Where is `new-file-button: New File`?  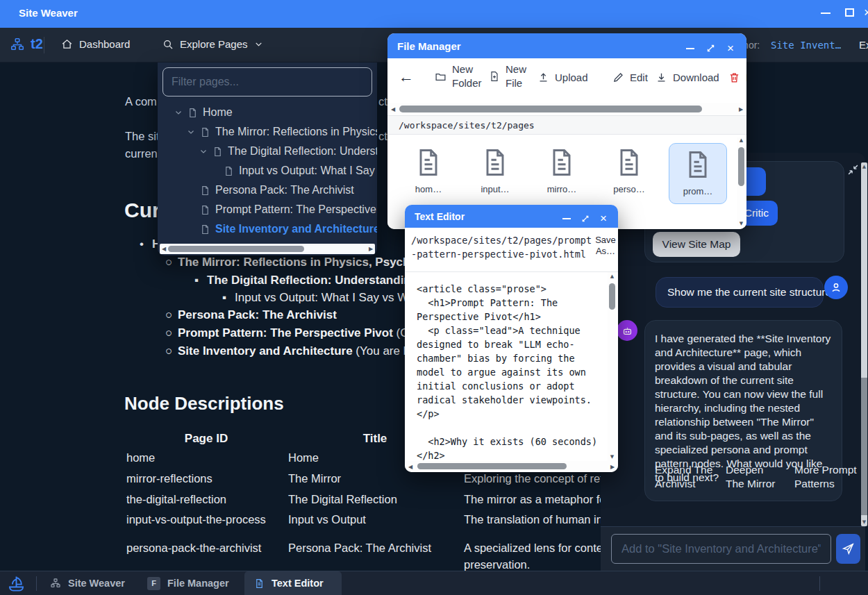
new-file-button: New File is located at coordinates (510, 76).